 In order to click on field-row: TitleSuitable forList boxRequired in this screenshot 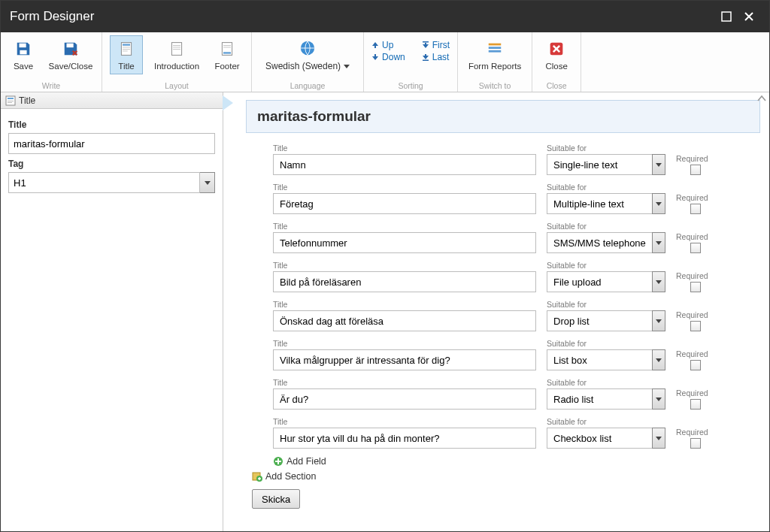, I will do `click(517, 355)`.